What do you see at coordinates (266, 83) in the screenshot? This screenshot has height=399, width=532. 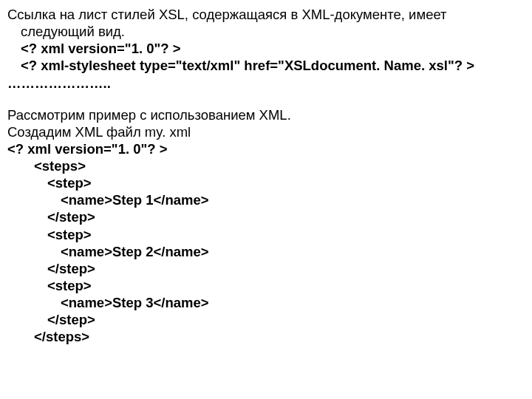 I see `p1-line5-dots: …………………..` at bounding box center [266, 83].